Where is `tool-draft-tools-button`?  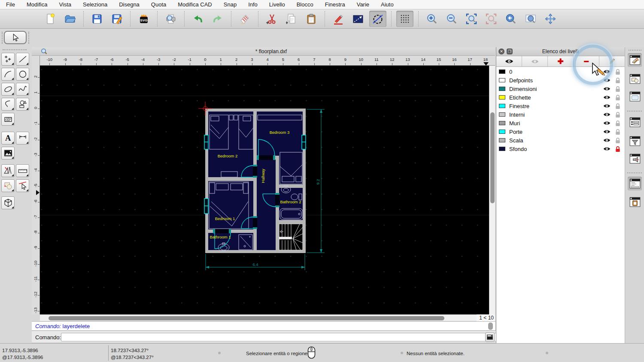 tool-draft-tools-button is located at coordinates (8, 171).